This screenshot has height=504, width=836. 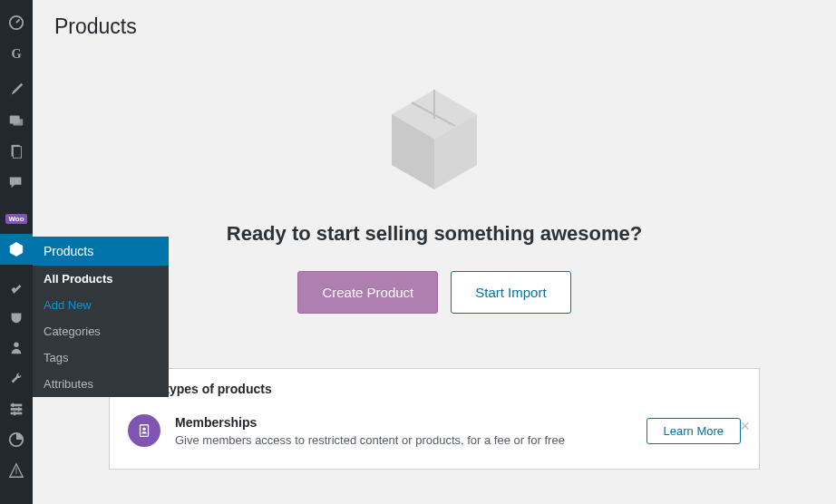 What do you see at coordinates (16, 409) in the screenshot?
I see `settings-icon` at bounding box center [16, 409].